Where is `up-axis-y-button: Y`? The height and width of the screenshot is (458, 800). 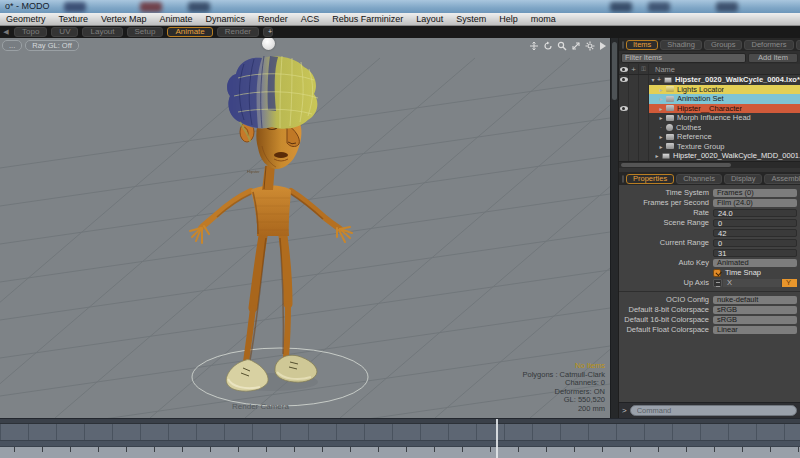
up-axis-y-button: Y is located at coordinates (790, 283).